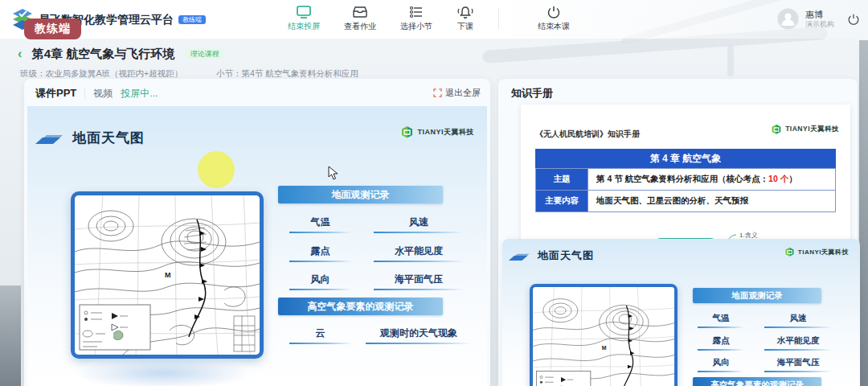 Image resolution: width=868 pixels, height=386 pixels. What do you see at coordinates (820, 14) in the screenshot?
I see `user-name: 惠博` at bounding box center [820, 14].